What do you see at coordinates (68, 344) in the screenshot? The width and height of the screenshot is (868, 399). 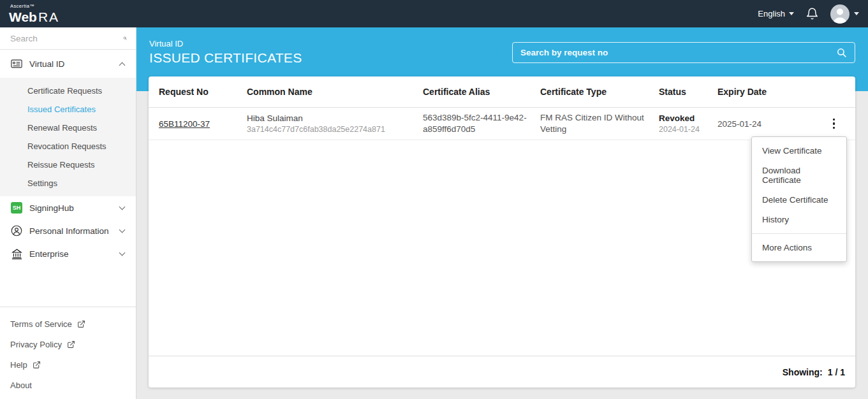 I see `privacy-policy-link: Privacy Policy` at bounding box center [68, 344].